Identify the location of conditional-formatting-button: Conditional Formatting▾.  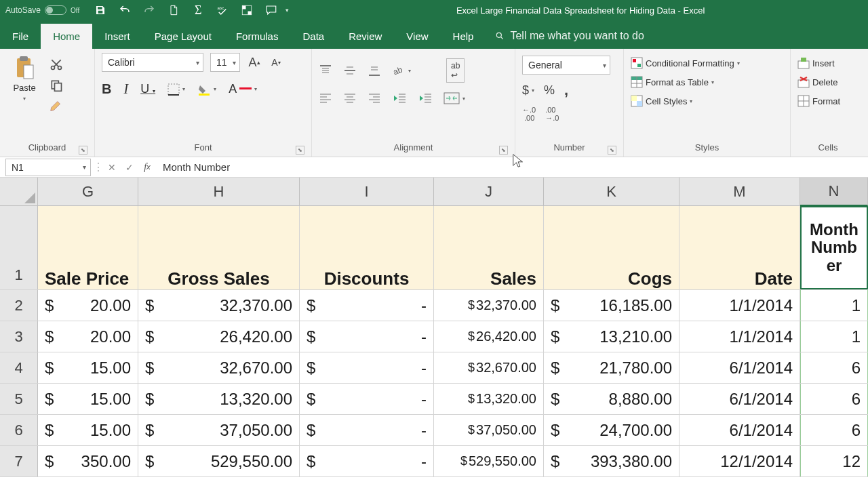
(685, 63).